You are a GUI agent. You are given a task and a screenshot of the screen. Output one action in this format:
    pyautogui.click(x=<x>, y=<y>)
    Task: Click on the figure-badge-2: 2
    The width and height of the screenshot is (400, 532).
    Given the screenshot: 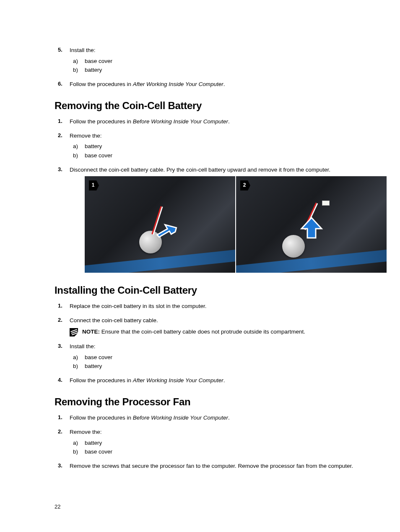 What is the action you would take?
    pyautogui.click(x=245, y=185)
    